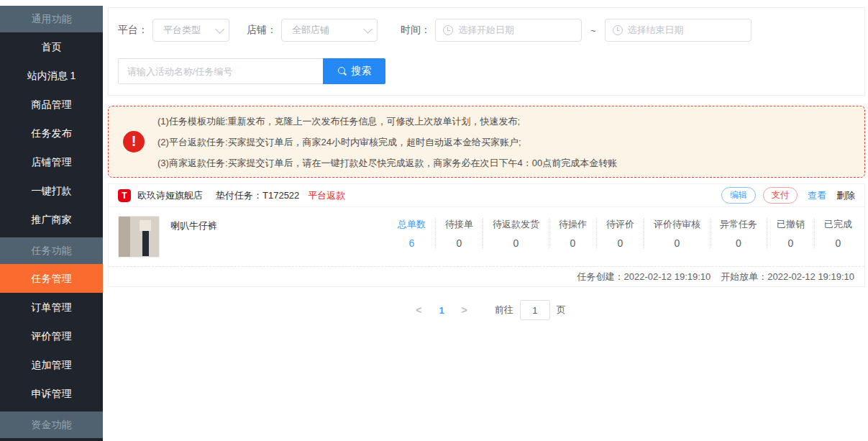  I want to click on stat-pending-operate: 待操作 0, so click(573, 233).